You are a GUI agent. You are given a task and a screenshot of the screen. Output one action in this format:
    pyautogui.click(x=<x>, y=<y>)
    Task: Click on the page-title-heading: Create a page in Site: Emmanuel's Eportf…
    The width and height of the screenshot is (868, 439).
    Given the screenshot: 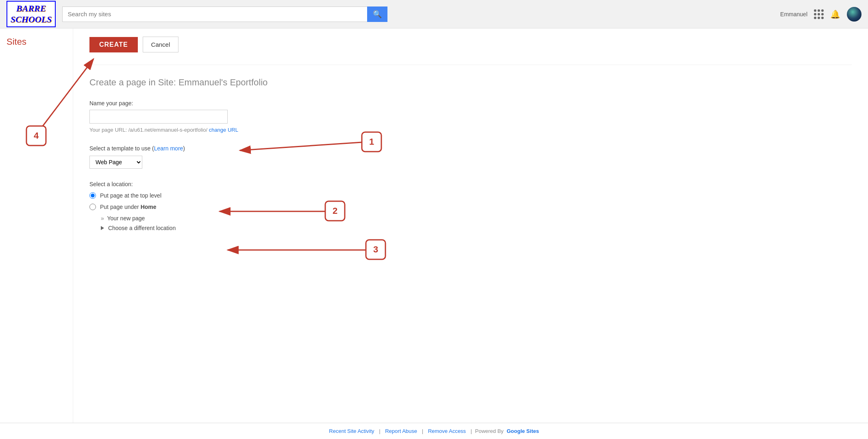 What is the action you would take?
    pyautogui.click(x=471, y=83)
    